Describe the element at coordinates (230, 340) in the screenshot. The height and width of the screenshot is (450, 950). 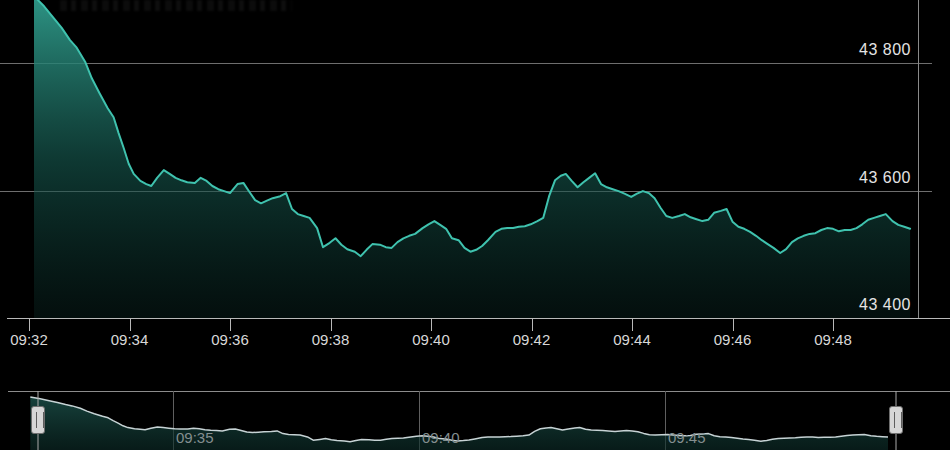
I see `x-axis-label: 09:36` at that location.